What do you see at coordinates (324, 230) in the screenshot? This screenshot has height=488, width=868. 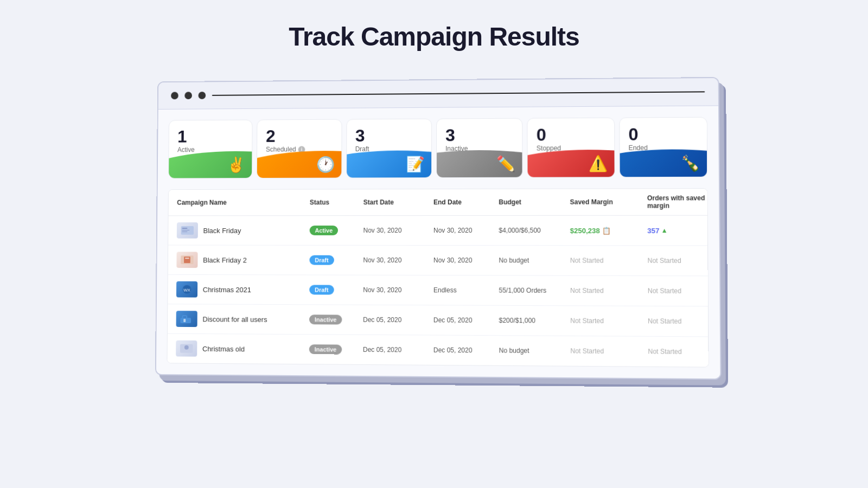 I see `status-badge: Active` at bounding box center [324, 230].